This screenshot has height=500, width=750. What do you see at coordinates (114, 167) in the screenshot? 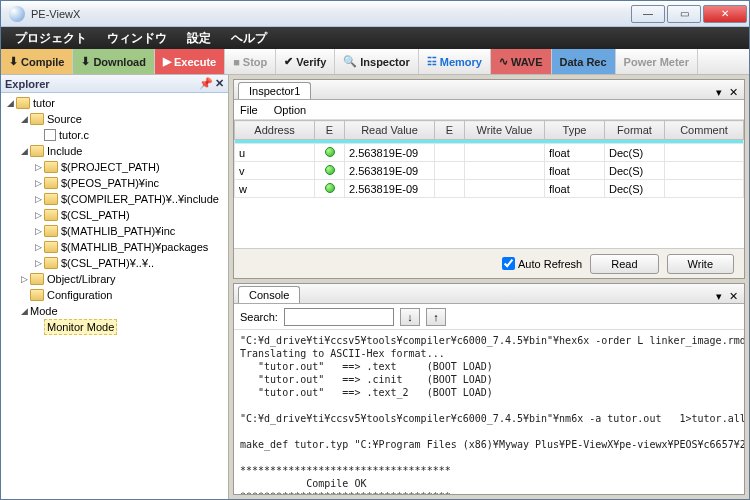
I see `tree-item: ▷$(PROJECT_PATH)` at bounding box center [114, 167].